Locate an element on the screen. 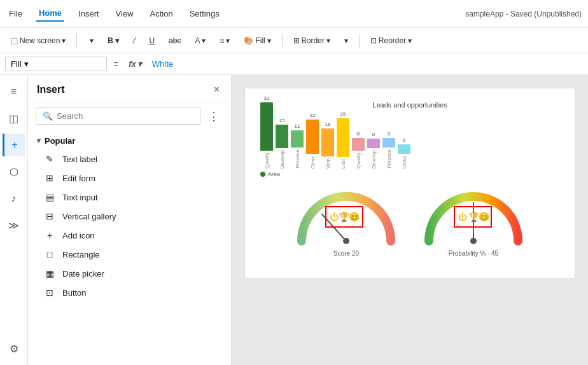 This screenshot has height=365, width=588. bar-value: 11 is located at coordinates (298, 126).